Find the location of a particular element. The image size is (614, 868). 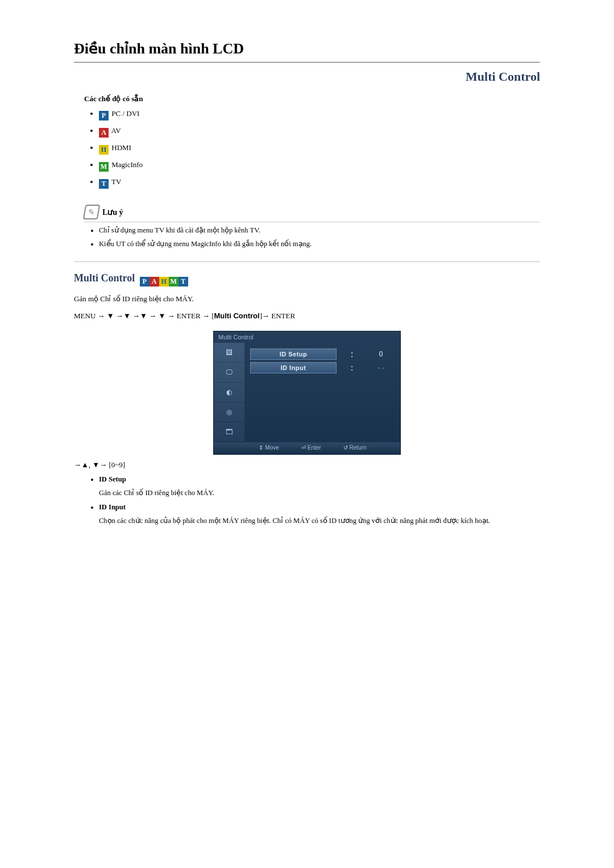

mode-label: HDMI is located at coordinates (122, 148).